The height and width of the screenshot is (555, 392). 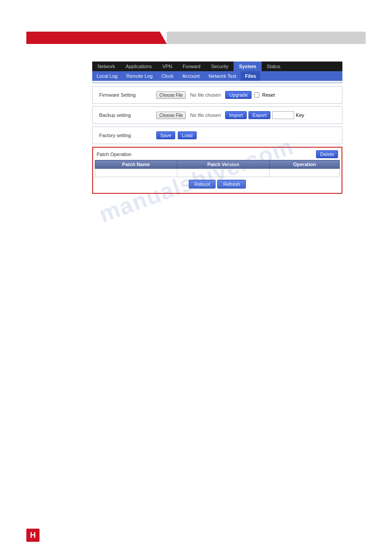 I want to click on tab-network: Network, so click(x=106, y=66).